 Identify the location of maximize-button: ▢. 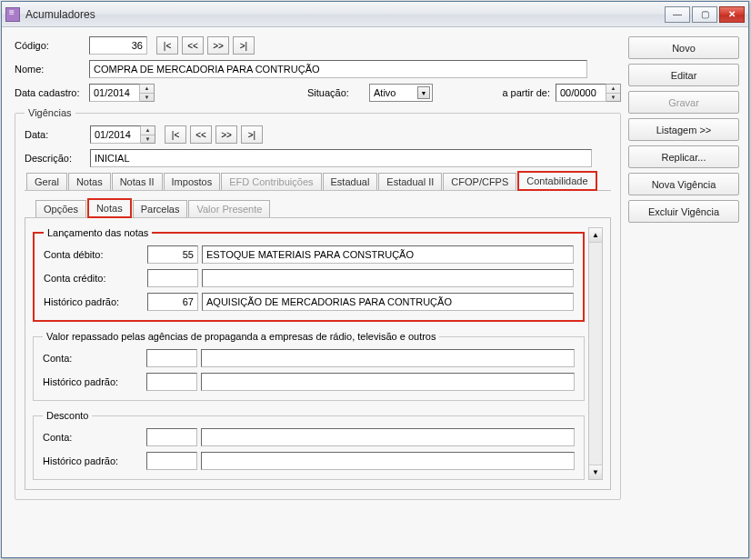
(705, 15).